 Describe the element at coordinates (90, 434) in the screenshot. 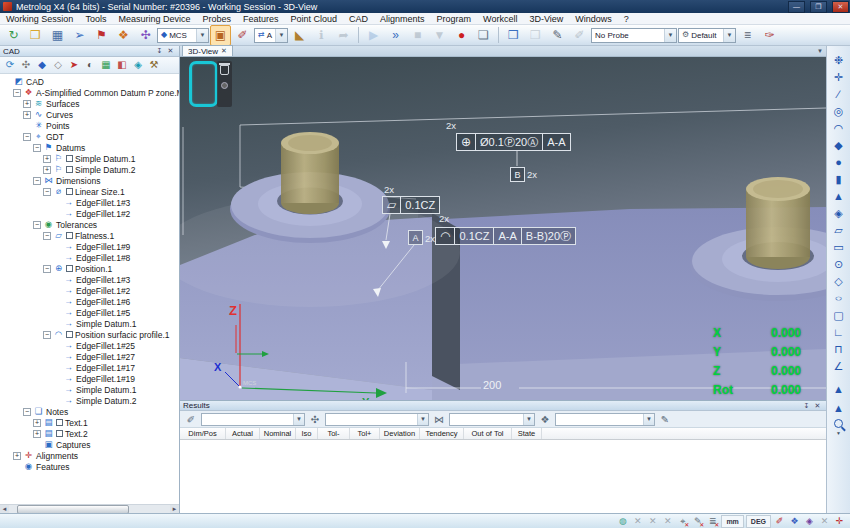

I see `tree-item-text-2: +▤Text.2` at that location.